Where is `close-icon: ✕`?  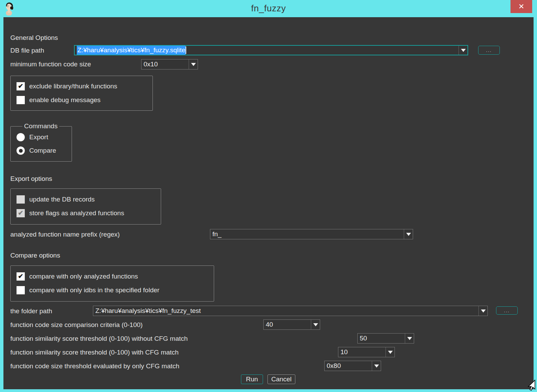
close-icon: ✕ is located at coordinates (521, 7).